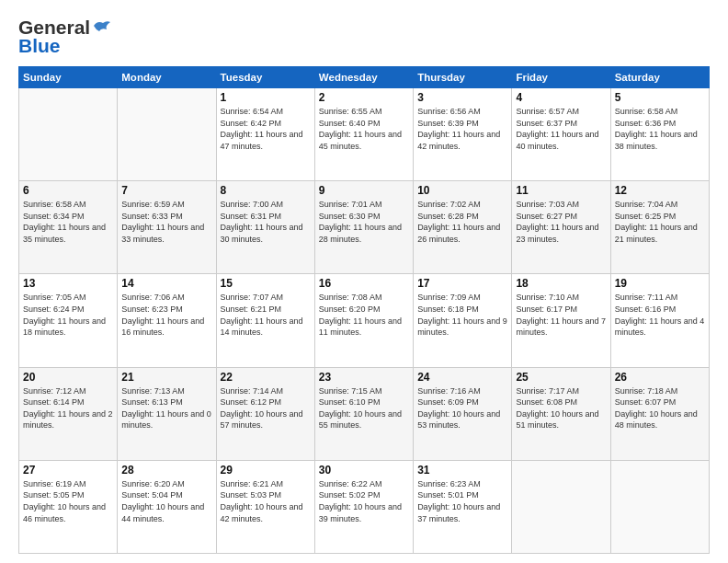  I want to click on calendar-cell: 5Sunrise: 6:58 AM Sunset: 6:36 PM Daylig…, so click(660, 134).